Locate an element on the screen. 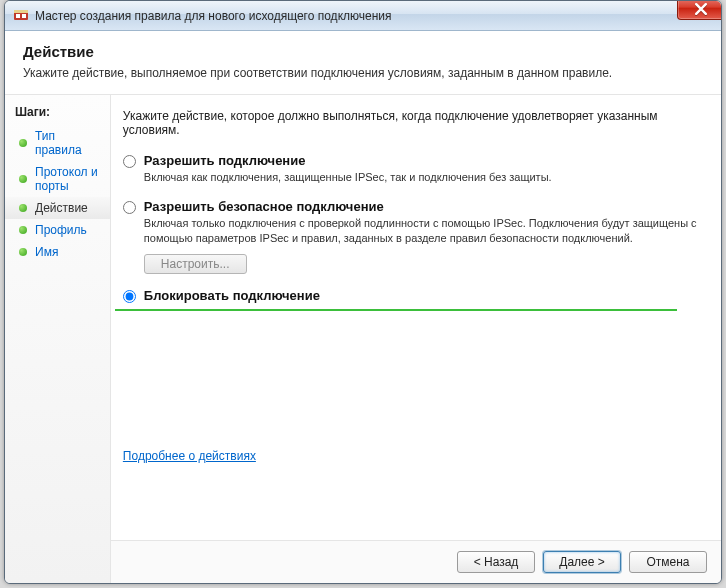 The height and width of the screenshot is (588, 726). step-label: Профиль is located at coordinates (61, 230).